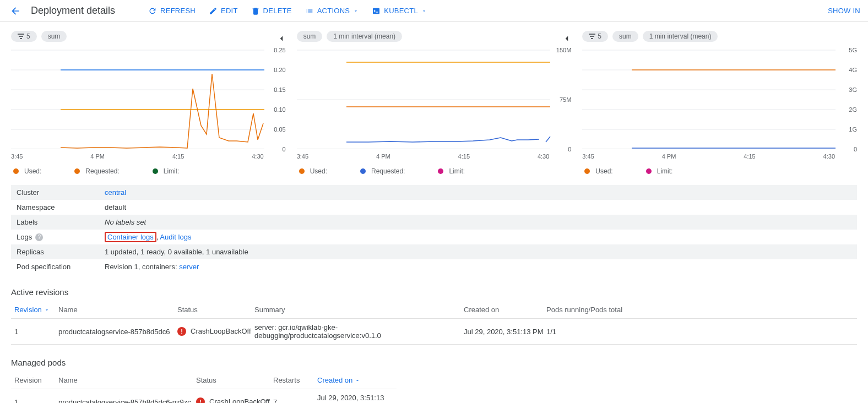  I want to click on revisions-table: Revision Name Status Summary Created on …, so click(434, 323).